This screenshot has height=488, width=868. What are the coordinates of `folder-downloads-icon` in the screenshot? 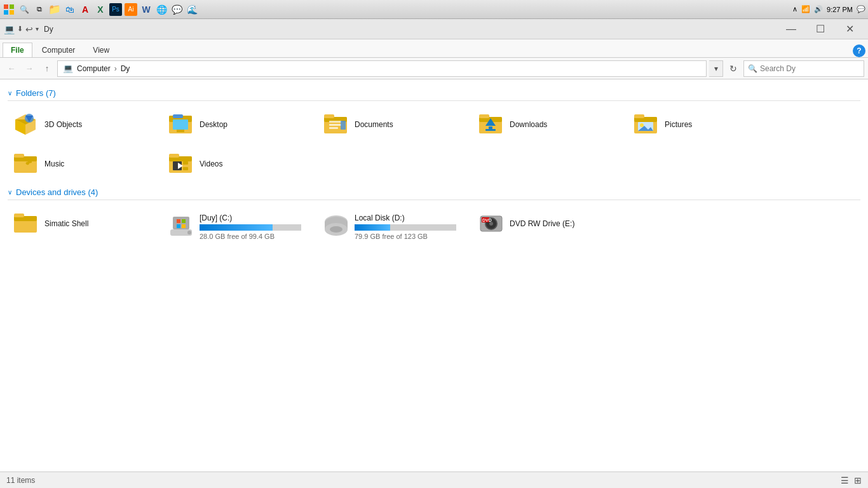 It's located at (491, 125).